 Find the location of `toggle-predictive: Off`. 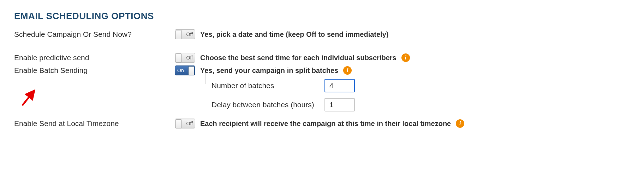

toggle-predictive: Off is located at coordinates (185, 58).